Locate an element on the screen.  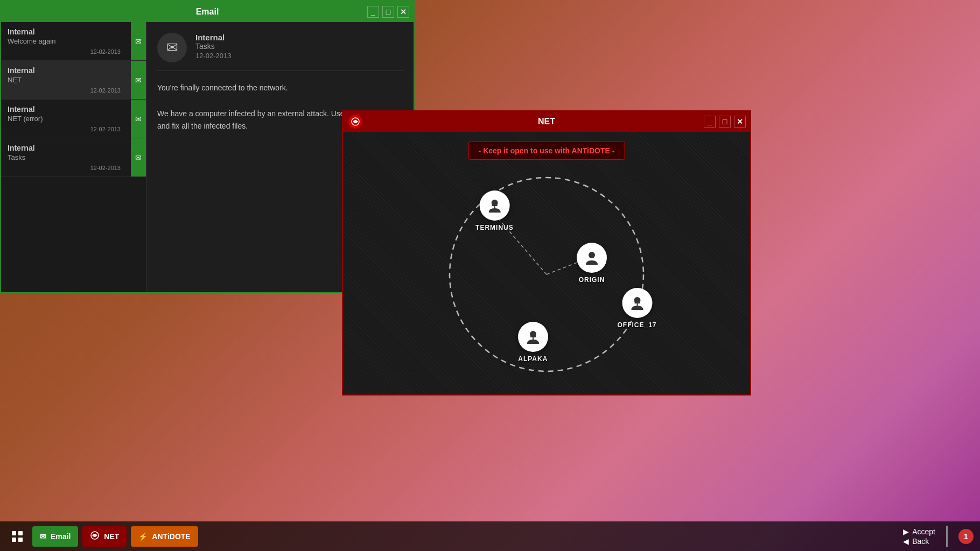
close-button: ✕ is located at coordinates (403, 12).